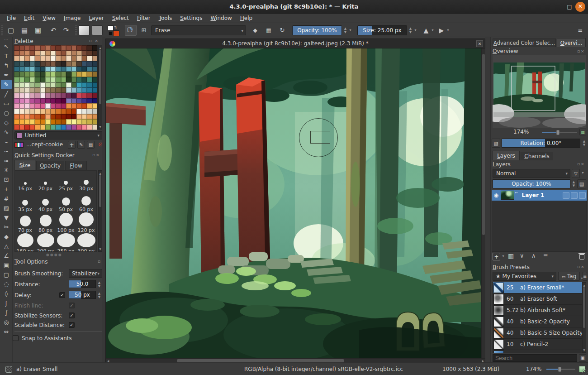 Image resolution: width=588 pixels, height=375 pixels. I want to click on swap-colors-icon: ⇅, so click(116, 27).